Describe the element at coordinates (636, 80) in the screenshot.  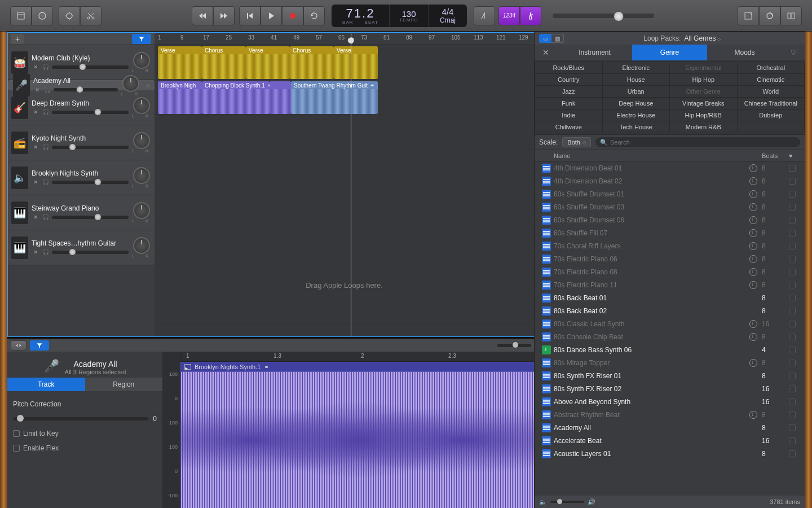
I see `genre-tag: House` at that location.